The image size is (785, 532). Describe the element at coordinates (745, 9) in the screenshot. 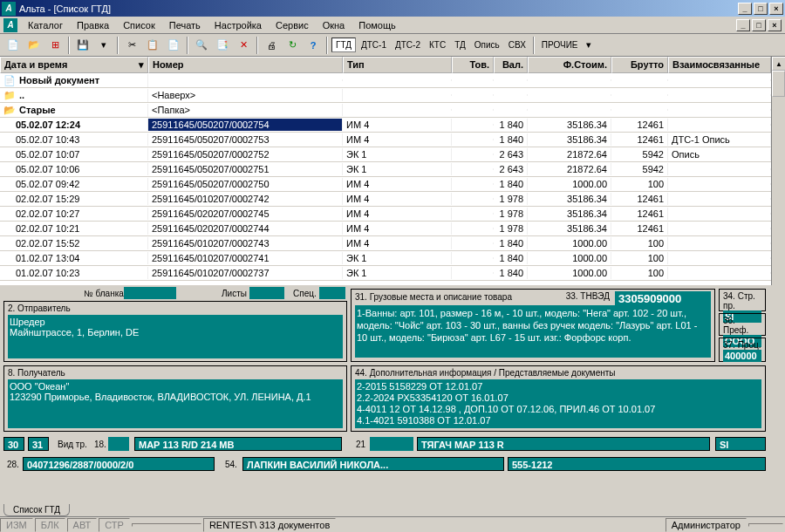

I see `minimize-button: _` at that location.